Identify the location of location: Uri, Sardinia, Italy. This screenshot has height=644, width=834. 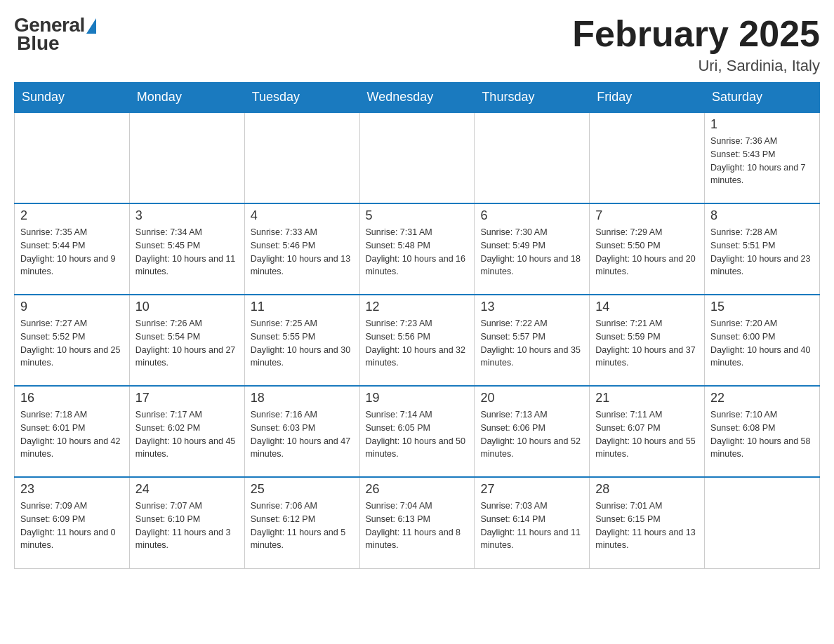
(696, 66).